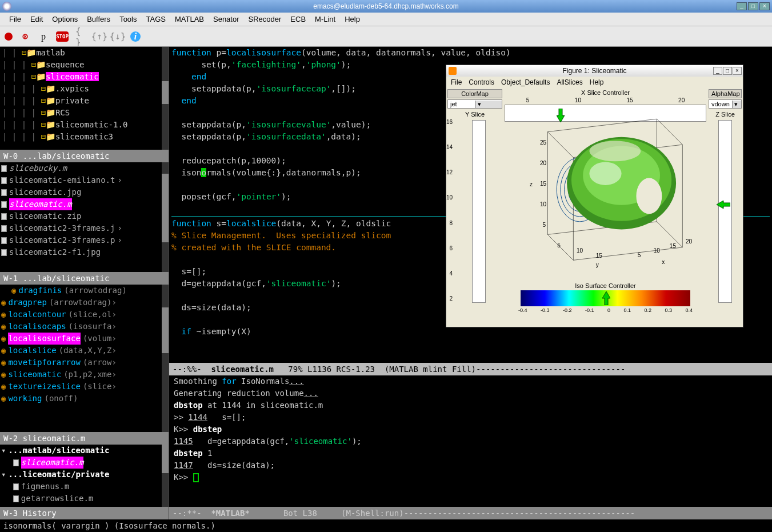 The image size is (772, 532). What do you see at coordinates (135, 37) in the screenshot?
I see `info-icon: i` at bounding box center [135, 37].